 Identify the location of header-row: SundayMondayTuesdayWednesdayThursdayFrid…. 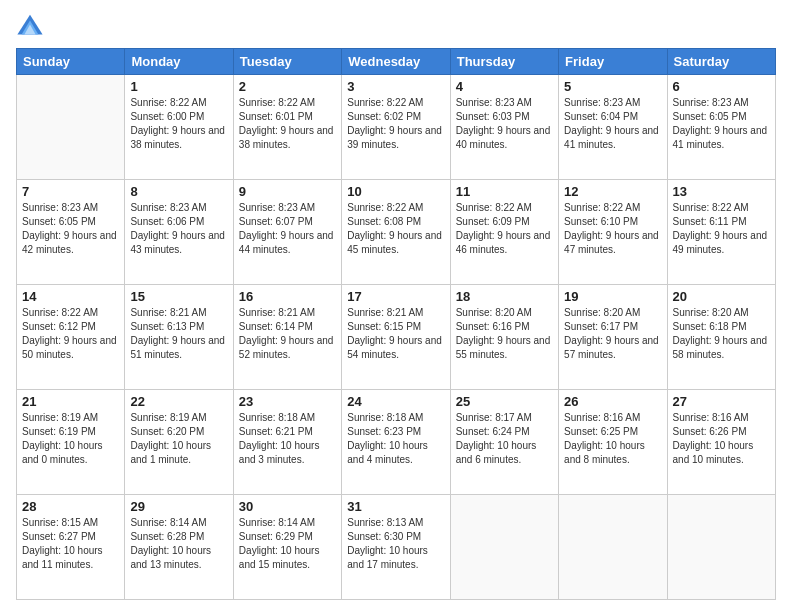
(396, 62).